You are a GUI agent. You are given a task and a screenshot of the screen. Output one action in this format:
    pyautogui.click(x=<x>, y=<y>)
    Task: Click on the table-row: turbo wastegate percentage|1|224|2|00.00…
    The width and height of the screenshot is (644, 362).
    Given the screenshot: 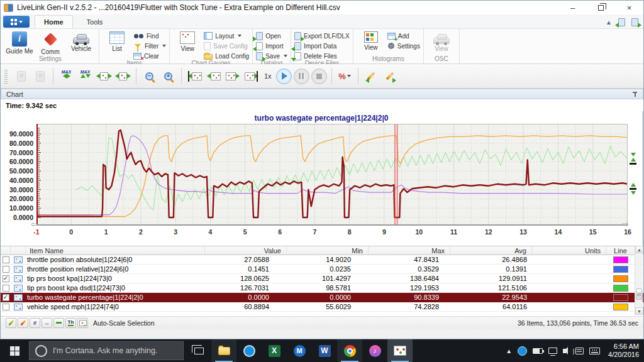 What is the action you would take?
    pyautogui.click(x=322, y=298)
    